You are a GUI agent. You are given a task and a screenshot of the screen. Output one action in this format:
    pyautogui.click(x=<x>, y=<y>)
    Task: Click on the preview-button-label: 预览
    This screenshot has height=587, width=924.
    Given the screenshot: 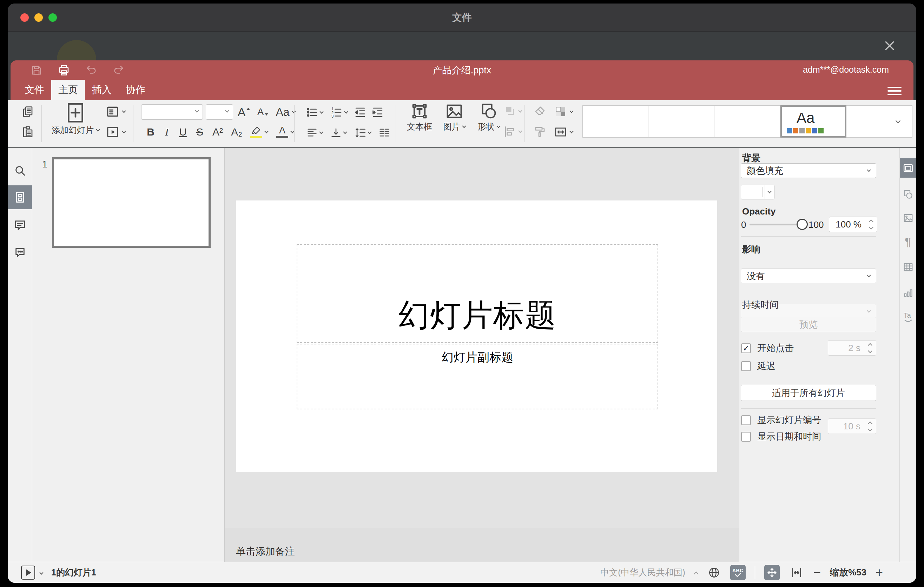 What is the action you would take?
    pyautogui.click(x=808, y=325)
    